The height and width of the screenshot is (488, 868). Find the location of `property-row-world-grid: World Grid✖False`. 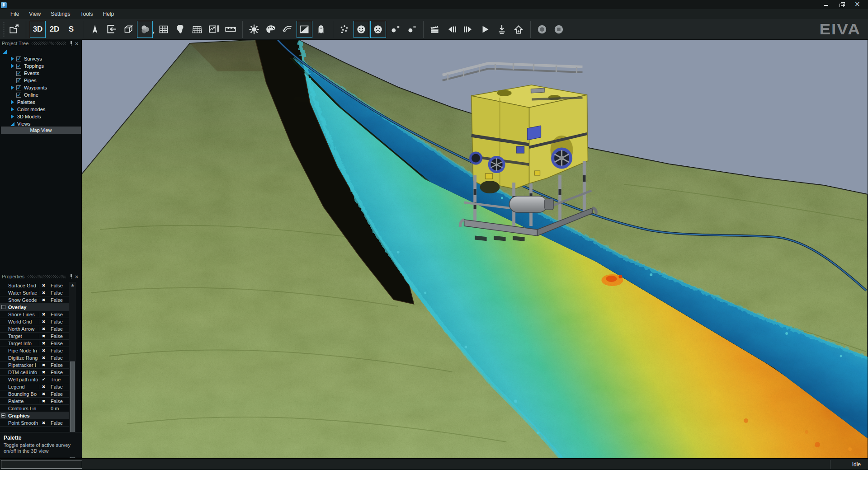

property-row-world-grid: World Grid✖False is located at coordinates (34, 322).